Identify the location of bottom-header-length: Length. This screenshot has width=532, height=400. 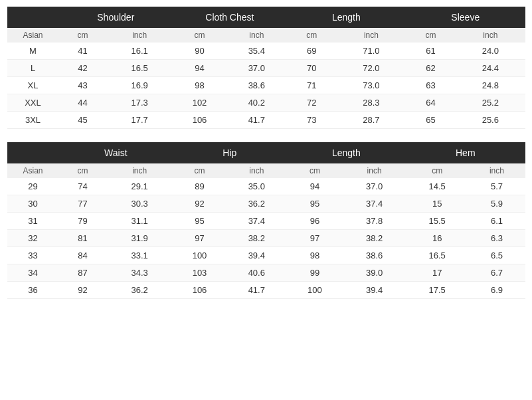
(347, 153).